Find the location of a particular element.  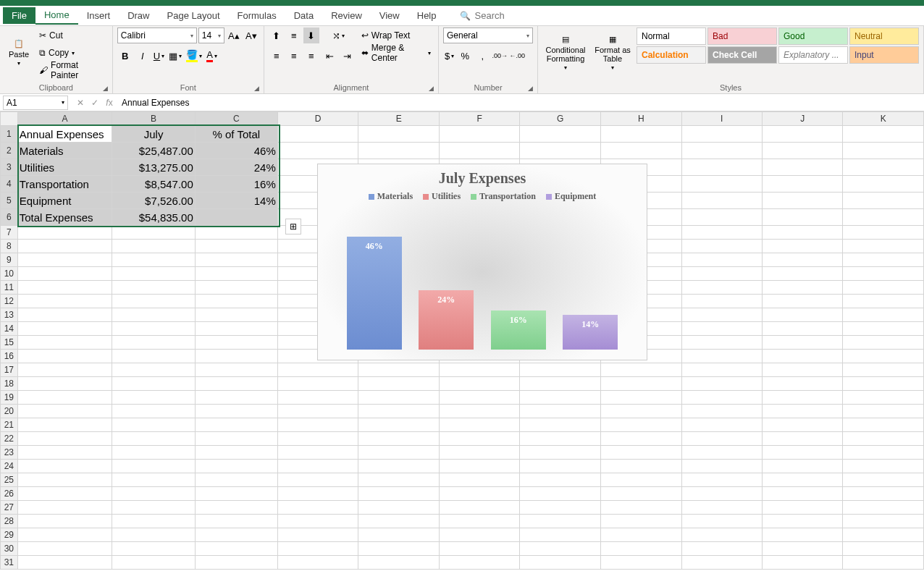

cell-E24 is located at coordinates (399, 466).